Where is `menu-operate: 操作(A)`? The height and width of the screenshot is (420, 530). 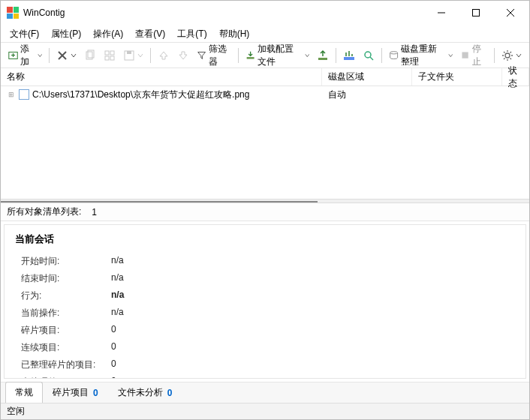
menu-operate: 操作(A) is located at coordinates (108, 33).